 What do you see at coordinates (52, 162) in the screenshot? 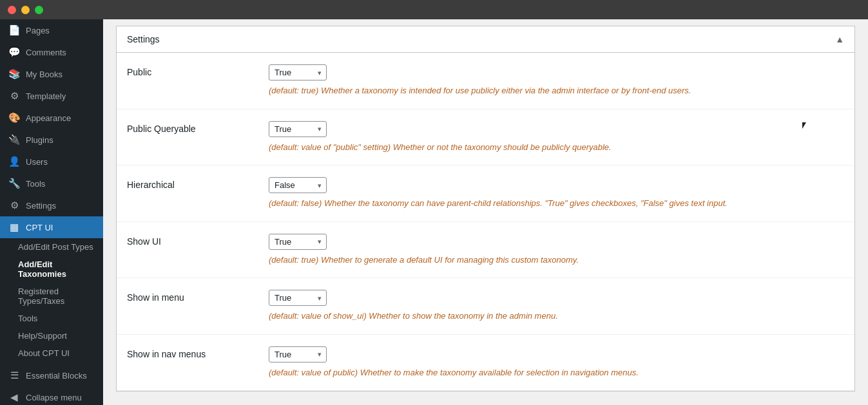
I see `sidebar-item-users: 👤 Users` at bounding box center [52, 162].